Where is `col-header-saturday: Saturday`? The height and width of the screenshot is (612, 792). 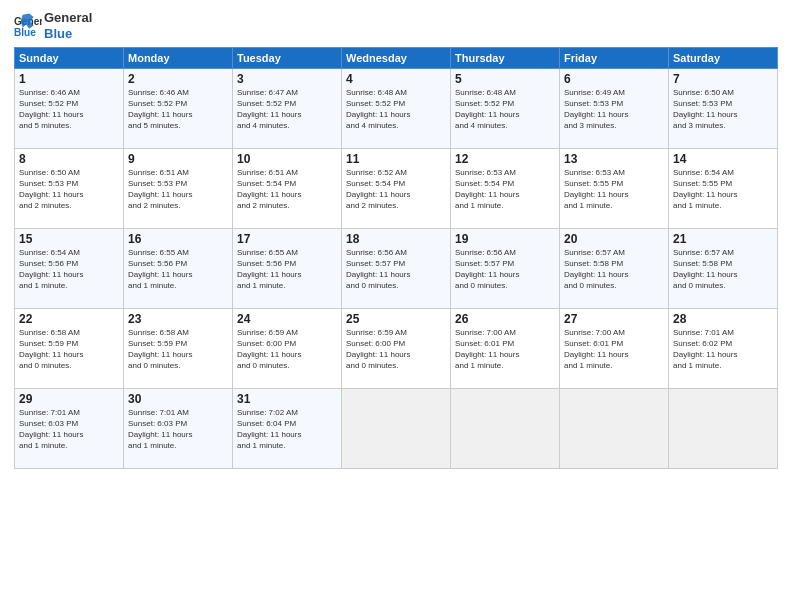 col-header-saturday: Saturday is located at coordinates (724, 58).